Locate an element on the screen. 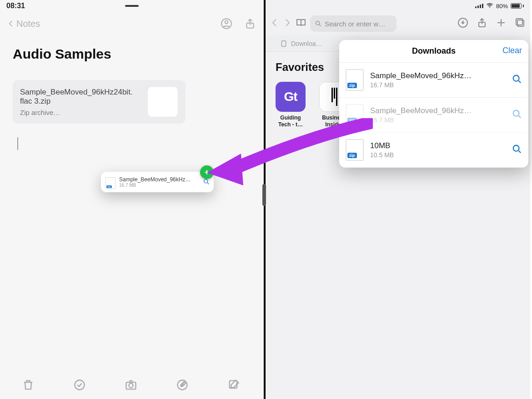 The image size is (532, 399). attachment-card: Sample_BeeMoved_96kHz24bit. flac 3.zip Z… is located at coordinates (99, 102).